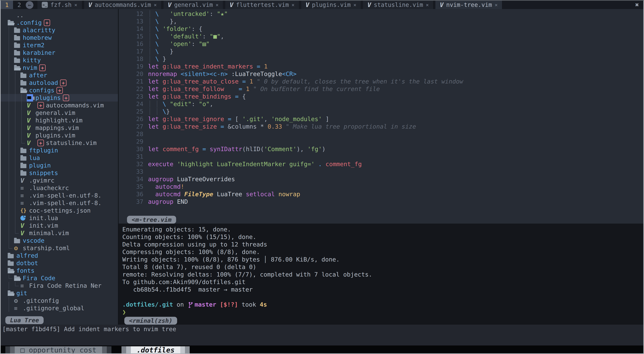  Describe the element at coordinates (60, 233) in the screenshot. I see `tree-item-minimal.vim: Vminimal.vim` at that location.